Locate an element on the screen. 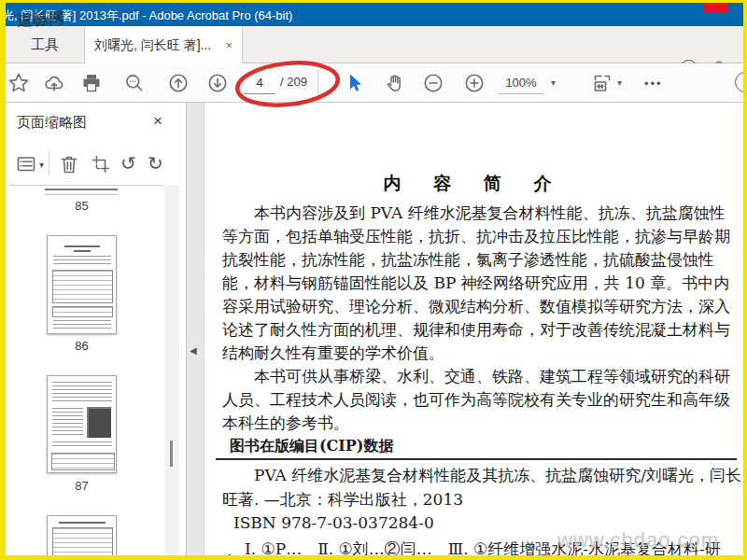  toolbar-separator is located at coordinates (317, 83).